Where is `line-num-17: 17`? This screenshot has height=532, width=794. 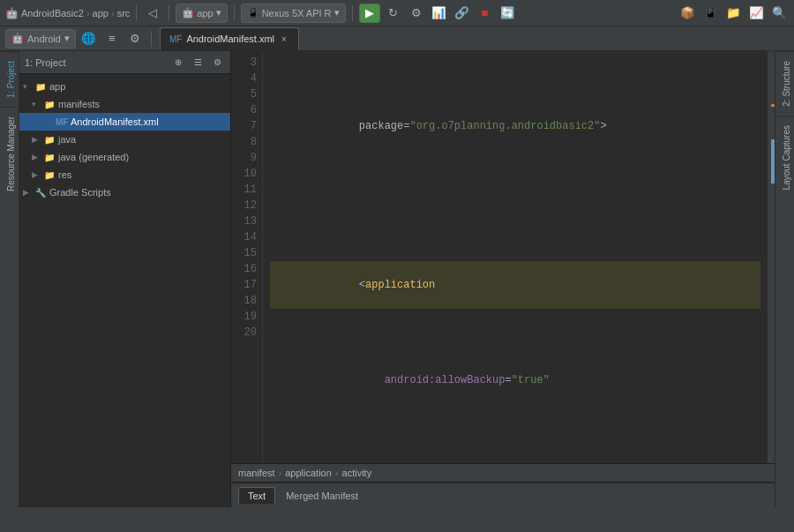
line-num-17: 17 is located at coordinates (245, 285).